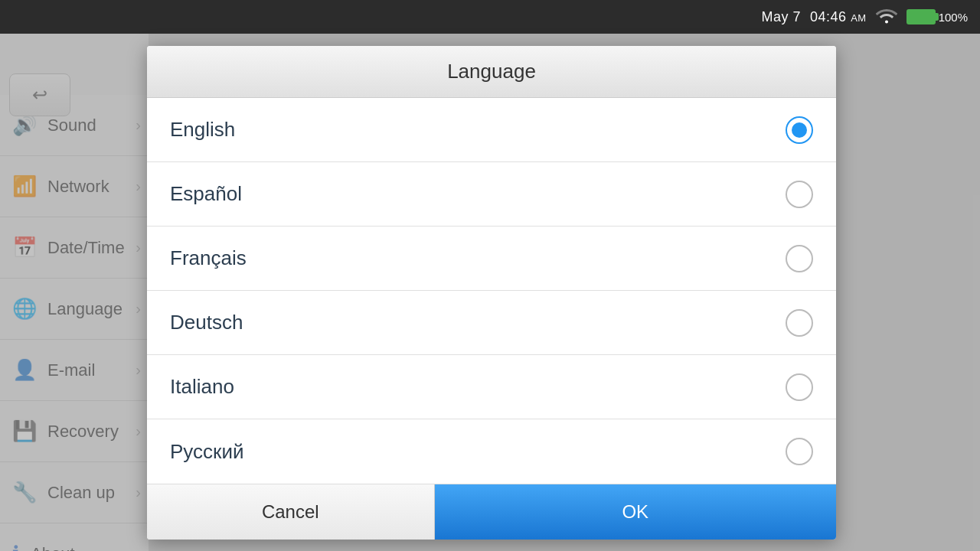  Describe the element at coordinates (887, 17) in the screenshot. I see `wifi-icon` at that location.